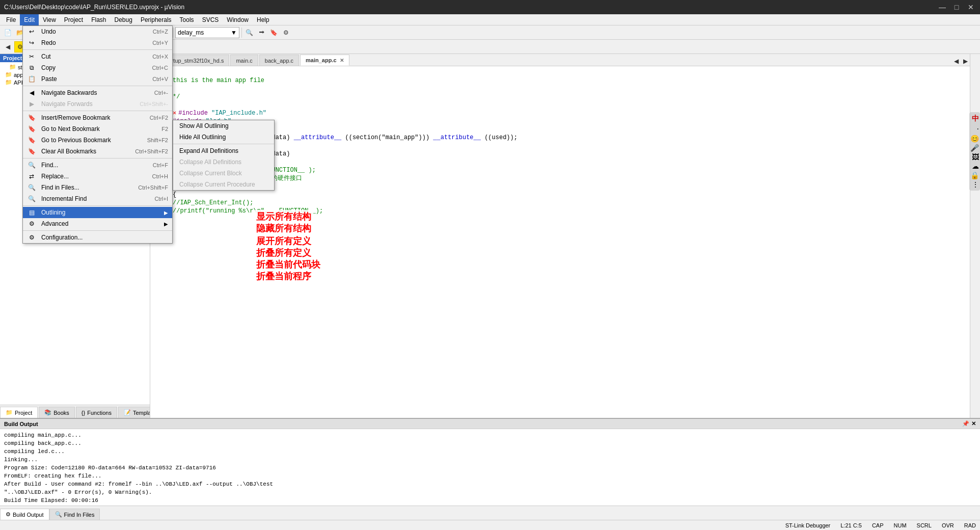 This screenshot has height=530, width=980. I want to click on menu-undo-label: Undo, so click(49, 32).